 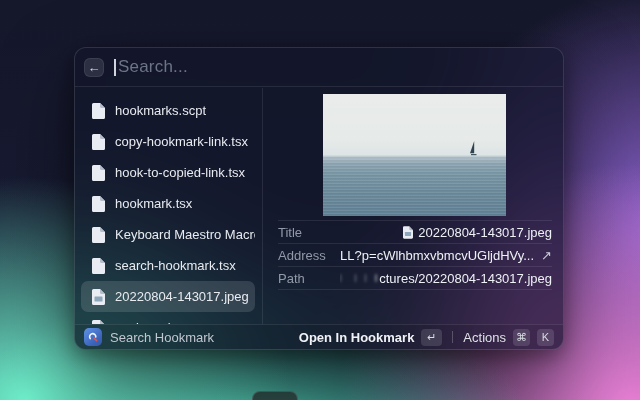 I want to click on list-item: copy-hookmark-link.tsx, so click(x=168, y=142).